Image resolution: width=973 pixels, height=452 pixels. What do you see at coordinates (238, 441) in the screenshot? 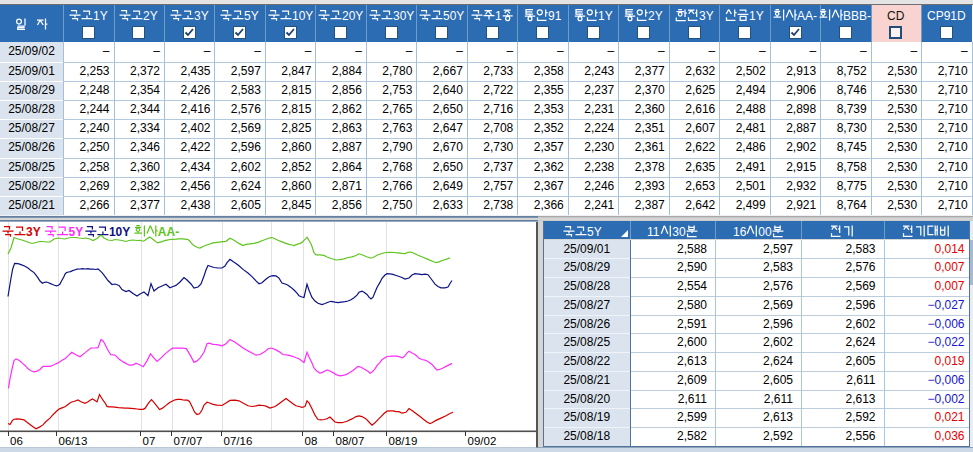
I see `svg-text: 07/16` at bounding box center [238, 441].